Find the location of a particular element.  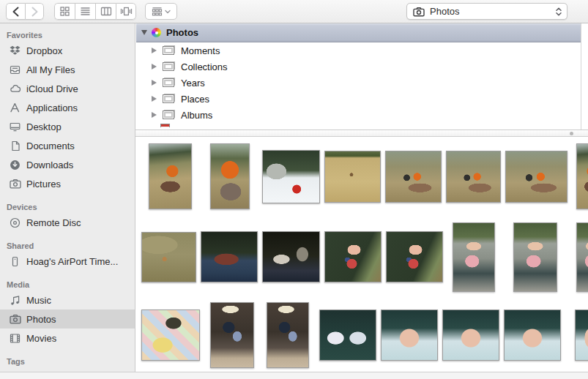

tree-row-label: Moments is located at coordinates (201, 51).